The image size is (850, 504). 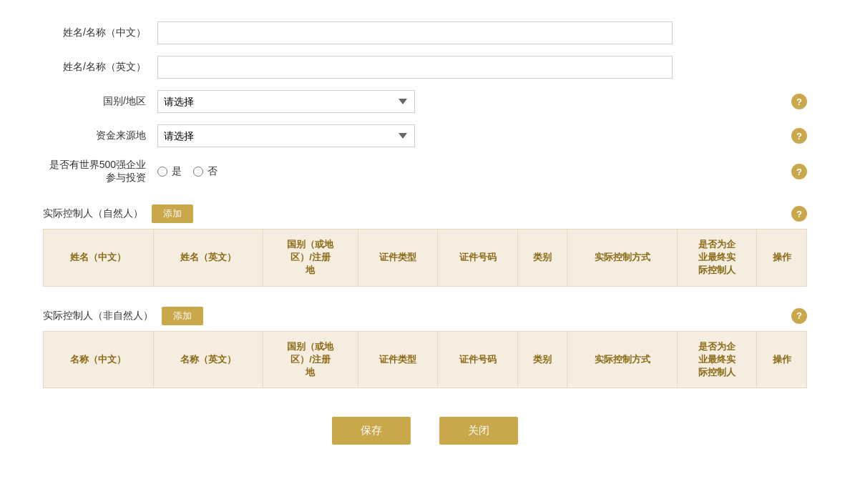 I want to click on country-row: 国别/地区 请选择 ?, so click(x=425, y=102).